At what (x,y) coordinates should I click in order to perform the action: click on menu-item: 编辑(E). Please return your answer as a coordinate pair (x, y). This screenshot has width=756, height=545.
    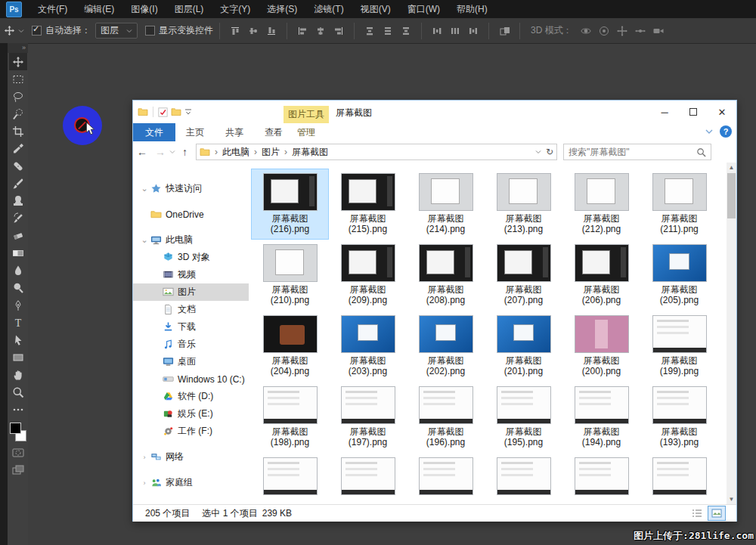
    Looking at the image, I should click on (99, 9).